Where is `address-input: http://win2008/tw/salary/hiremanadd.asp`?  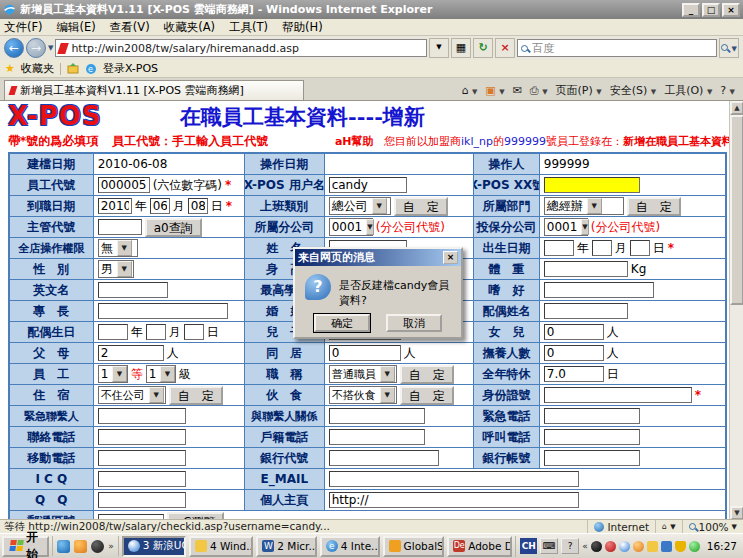
address-input: http://win2008/tw/salary/hiremanadd.asp is located at coordinates (241, 48).